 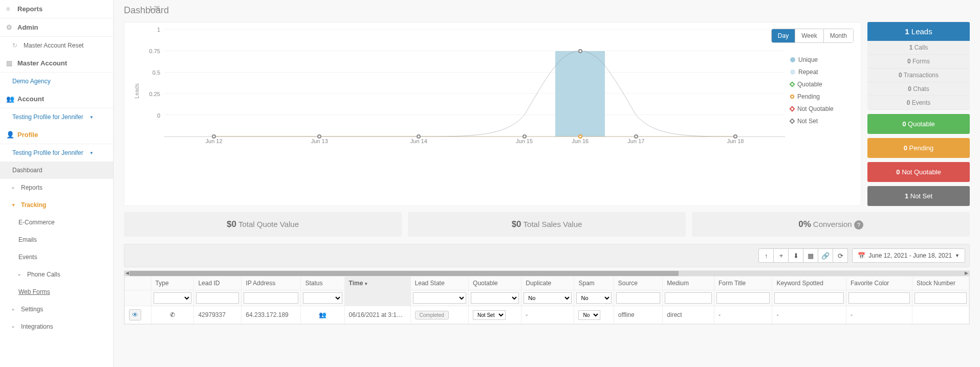 What do you see at coordinates (56, 45) in the screenshot?
I see `nav-master-reset: ↻Master Account Reset` at bounding box center [56, 45].